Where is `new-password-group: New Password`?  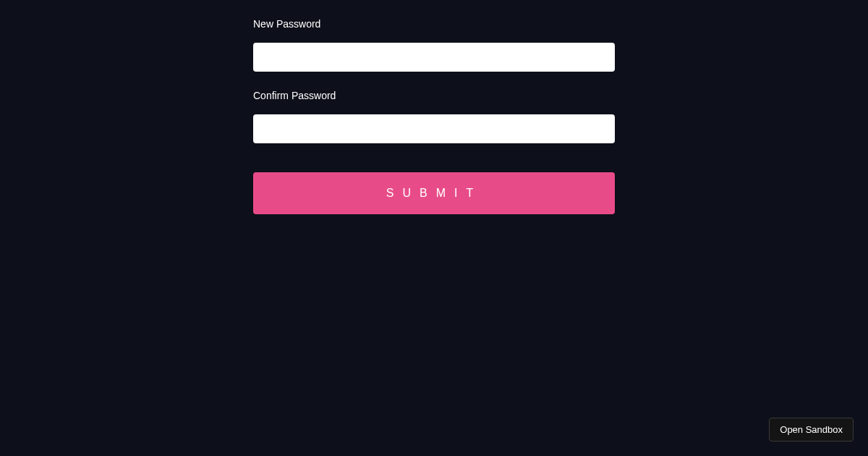
new-password-group: New Password is located at coordinates (434, 45).